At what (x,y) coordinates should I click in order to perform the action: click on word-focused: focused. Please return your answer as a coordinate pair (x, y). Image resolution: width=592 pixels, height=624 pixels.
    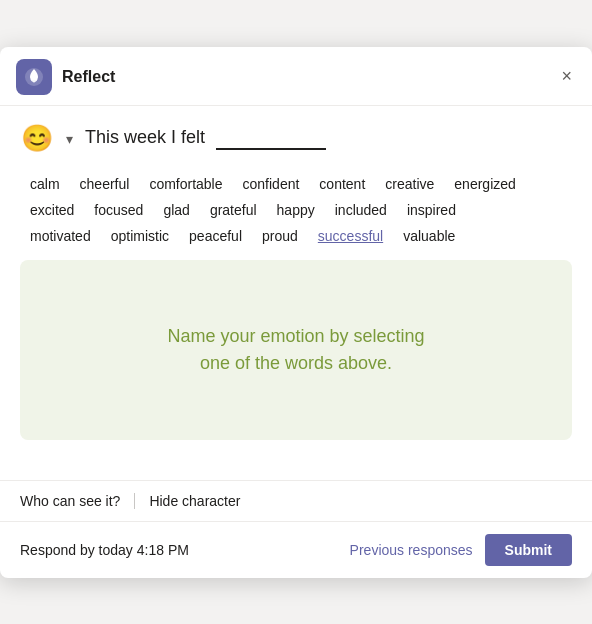
    Looking at the image, I should click on (118, 210).